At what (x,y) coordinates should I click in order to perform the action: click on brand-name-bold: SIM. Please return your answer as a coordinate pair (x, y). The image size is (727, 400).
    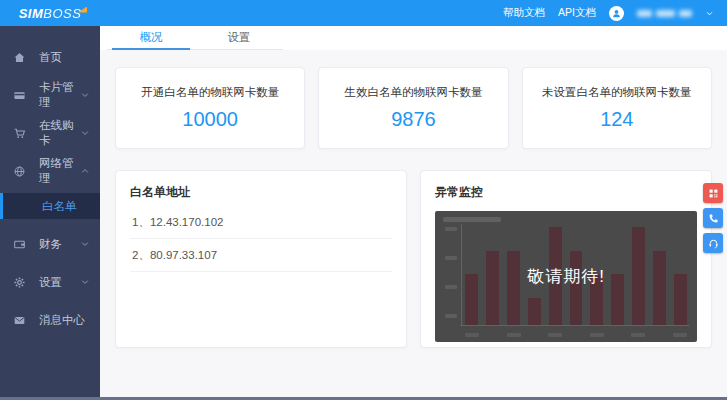
    Looking at the image, I should click on (32, 14).